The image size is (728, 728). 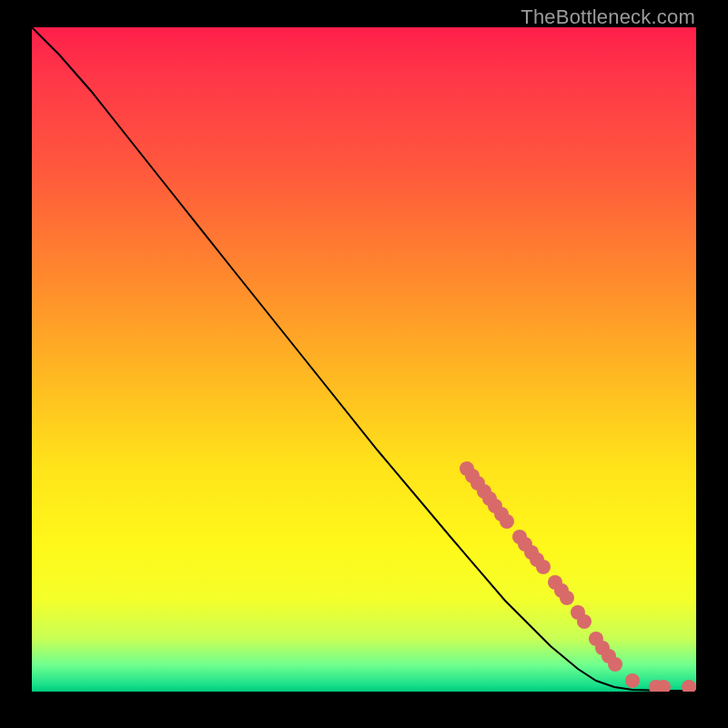 I want to click on attribution-text: TheBottleneck.com, so click(x=608, y=17).